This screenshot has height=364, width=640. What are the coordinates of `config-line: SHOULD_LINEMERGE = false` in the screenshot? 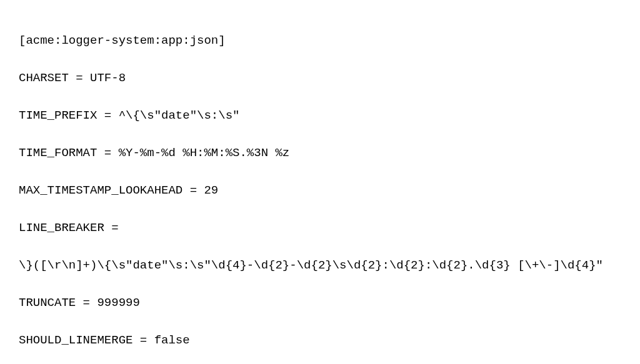 It's located at (320, 340).